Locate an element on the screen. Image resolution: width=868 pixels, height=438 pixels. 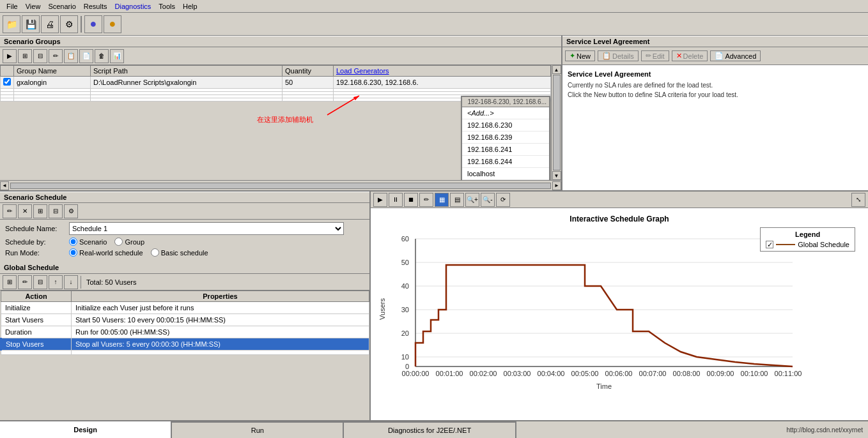
chart-btn1: ▶ is located at coordinates (380, 200).